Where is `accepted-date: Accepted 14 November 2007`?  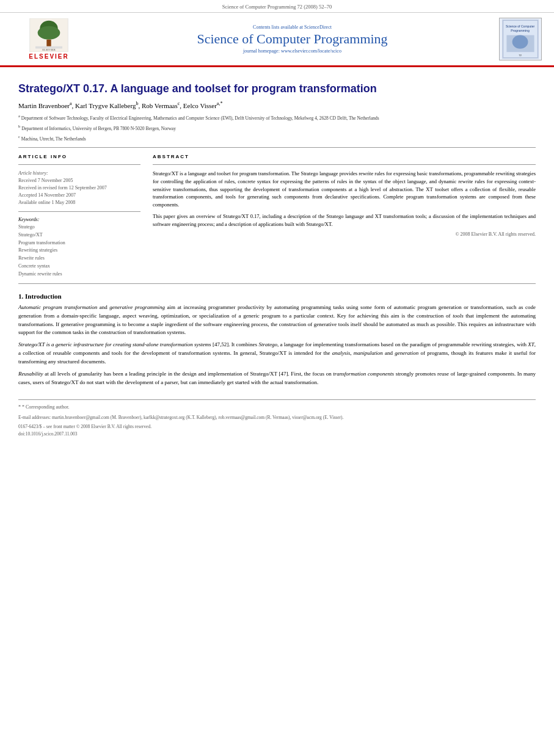
accepted-date: Accepted 14 November 2007 is located at coordinates (79, 195).